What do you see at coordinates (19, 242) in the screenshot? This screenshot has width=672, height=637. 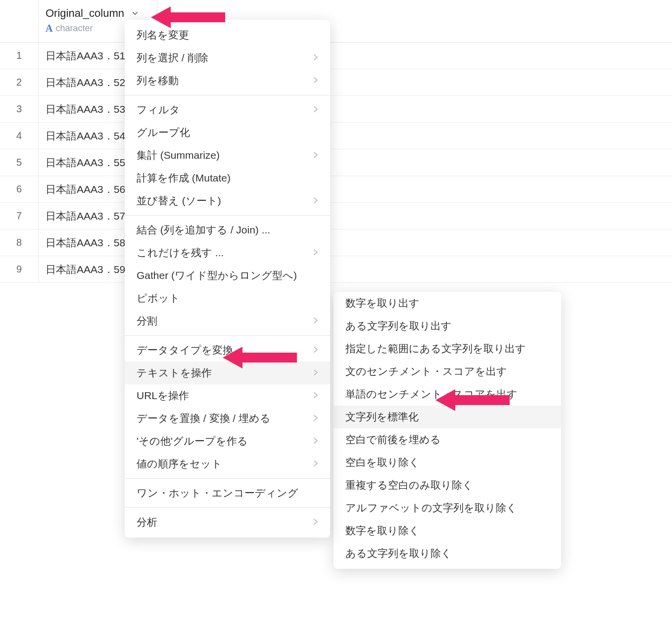 I see `row-number-cell: 8` at bounding box center [19, 242].